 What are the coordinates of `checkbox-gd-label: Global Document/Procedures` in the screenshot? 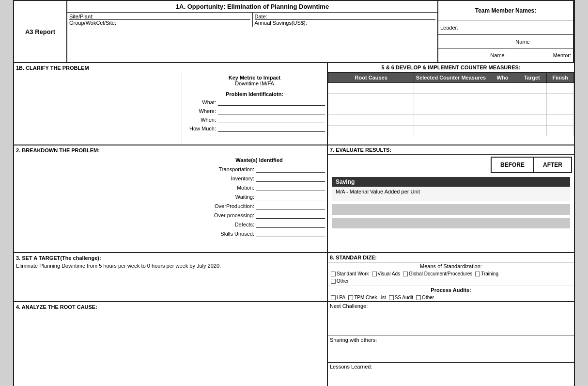 It's located at (441, 273).